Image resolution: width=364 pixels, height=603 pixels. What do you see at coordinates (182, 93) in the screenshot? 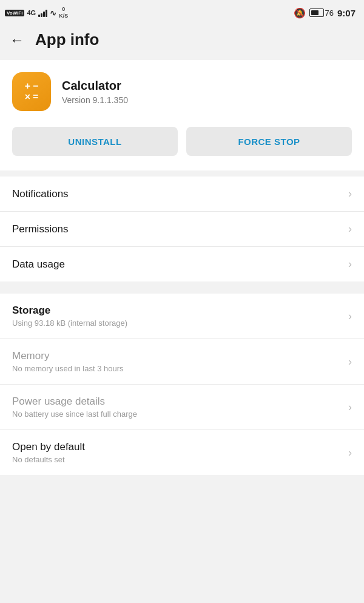
I see `app-card: + − × = Calculator Version 9.1.1.350` at bounding box center [182, 93].